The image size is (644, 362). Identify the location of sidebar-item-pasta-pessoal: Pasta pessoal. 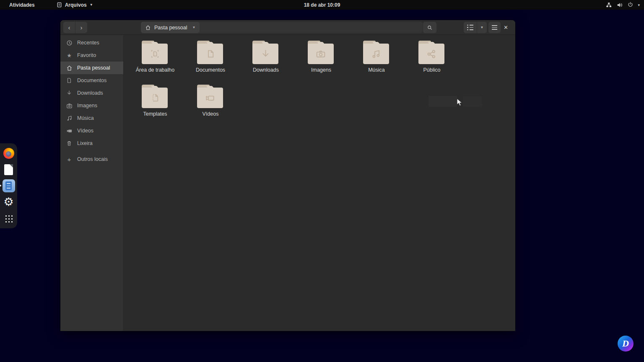
(92, 68).